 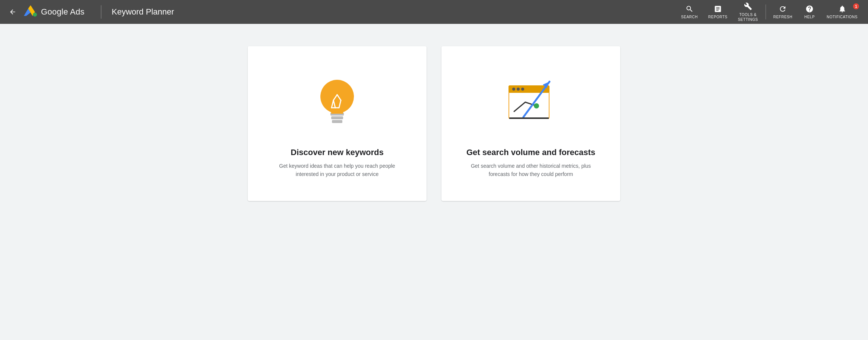 I want to click on search-volume-description: Get search volume and other historical m…, so click(x=531, y=170).